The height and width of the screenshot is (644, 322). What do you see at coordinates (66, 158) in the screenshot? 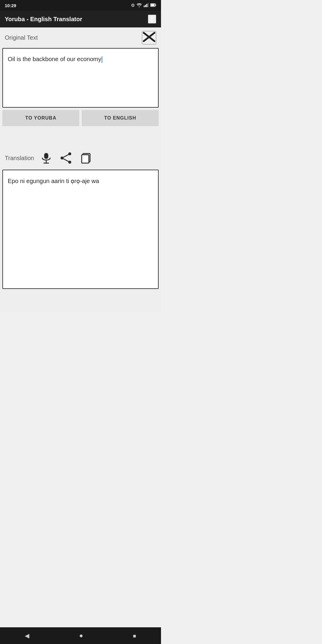
I see `share-button` at bounding box center [66, 158].